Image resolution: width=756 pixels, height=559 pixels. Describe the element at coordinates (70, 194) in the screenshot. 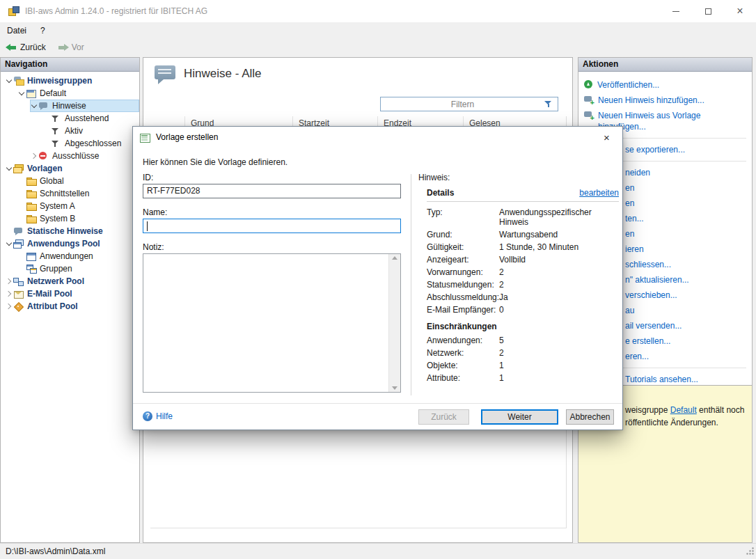

I see `tree-item-schnittstellen: Schnittstellen` at that location.